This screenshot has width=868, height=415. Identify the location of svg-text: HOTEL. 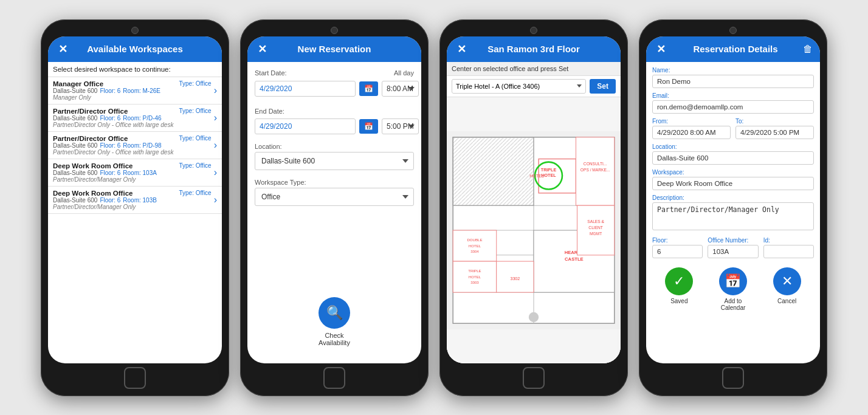
(475, 245).